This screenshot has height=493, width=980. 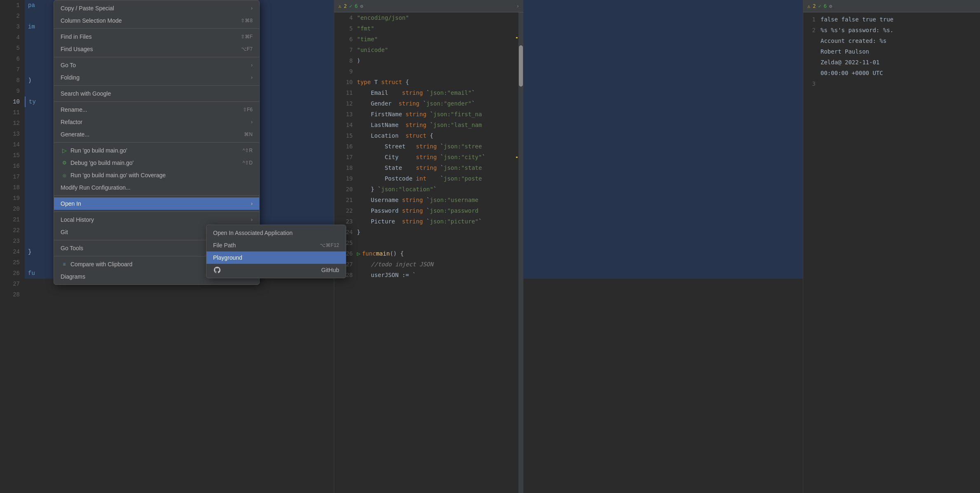 What do you see at coordinates (12, 80) in the screenshot?
I see `line-num-8: 8` at bounding box center [12, 80].